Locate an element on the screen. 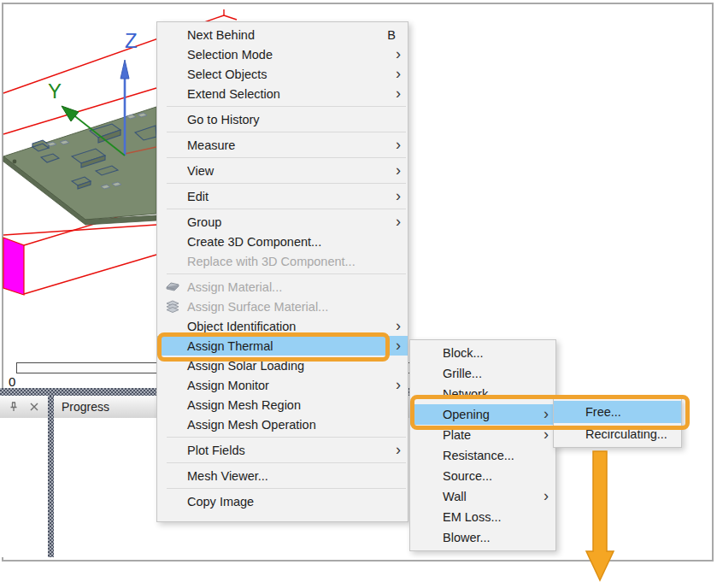 This screenshot has width=717, height=588. menu-item-next-behind: Next BehindB is located at coordinates (282, 34).